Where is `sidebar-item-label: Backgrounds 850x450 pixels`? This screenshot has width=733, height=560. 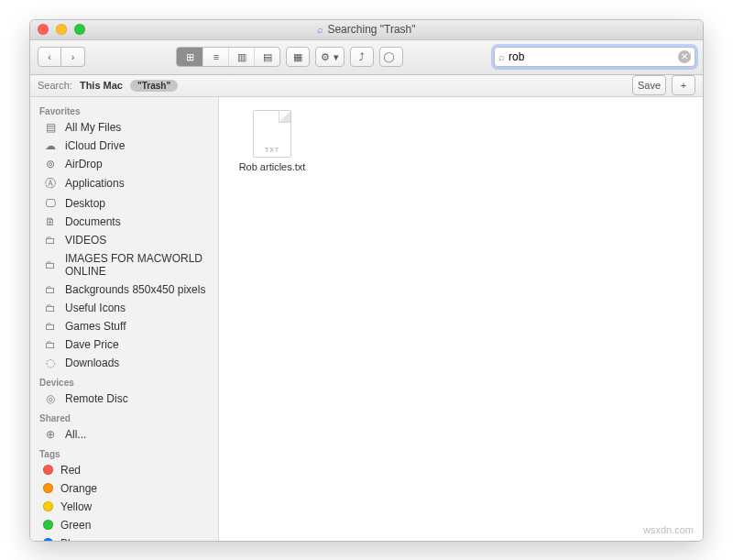
sidebar-item-label: Backgrounds 850x450 pixels is located at coordinates (136, 290).